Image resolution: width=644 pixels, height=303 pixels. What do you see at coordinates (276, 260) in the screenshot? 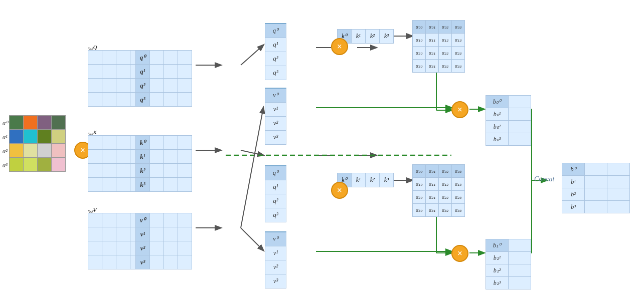
I see `head2-v-vector: v⁰ v¹ v² v³` at bounding box center [276, 260].